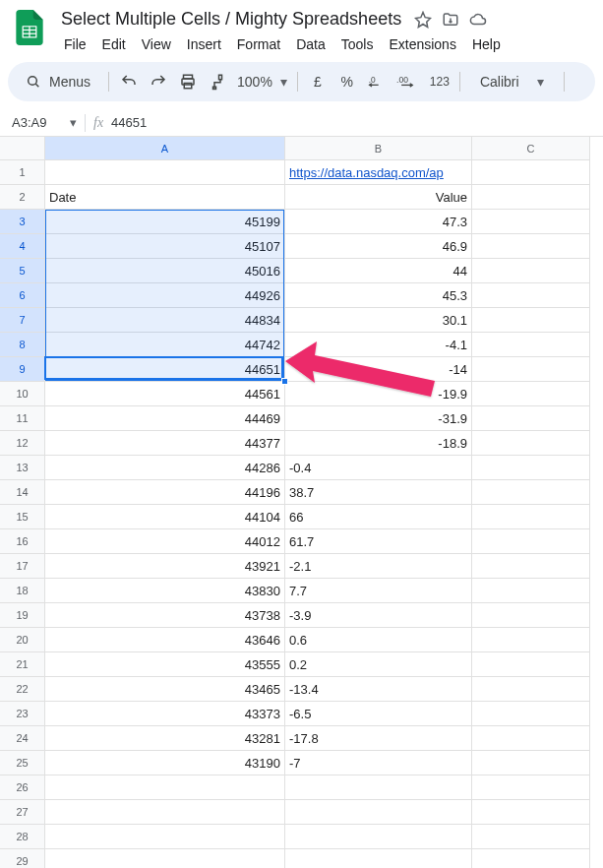  I want to click on row-header: 29, so click(23, 858).